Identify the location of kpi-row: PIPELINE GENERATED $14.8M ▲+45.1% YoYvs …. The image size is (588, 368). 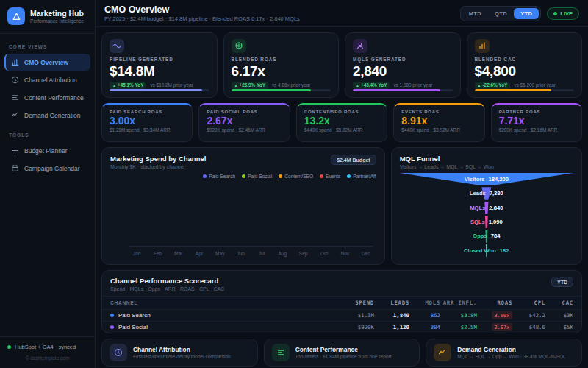
(342, 65).